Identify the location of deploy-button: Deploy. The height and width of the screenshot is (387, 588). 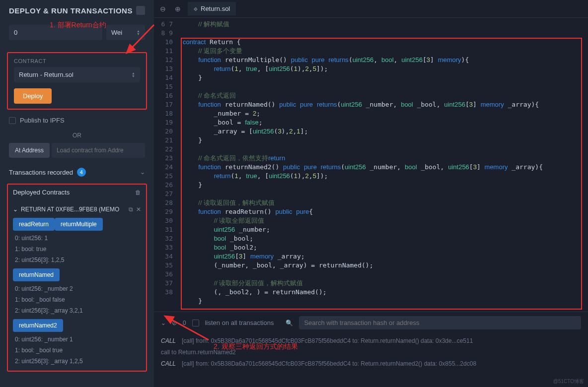
(33, 96).